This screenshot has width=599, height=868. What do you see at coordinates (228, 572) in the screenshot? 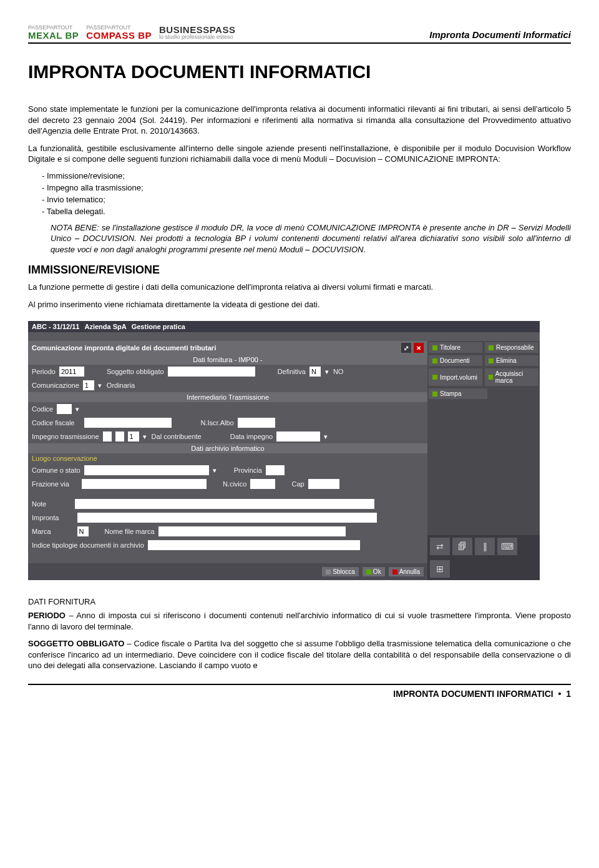
I see `button-bar: Sblocca Ok Annulla` at bounding box center [228, 572].